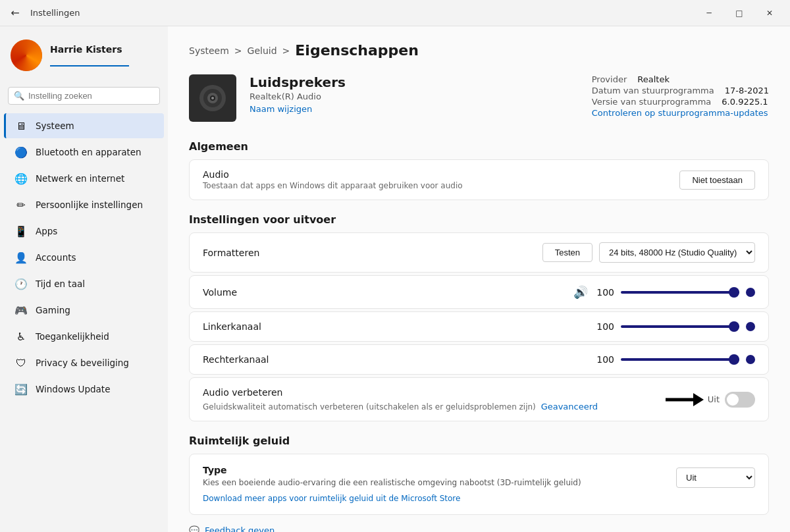  Describe the element at coordinates (680, 359) in the screenshot. I see `rechter-slider` at that location.